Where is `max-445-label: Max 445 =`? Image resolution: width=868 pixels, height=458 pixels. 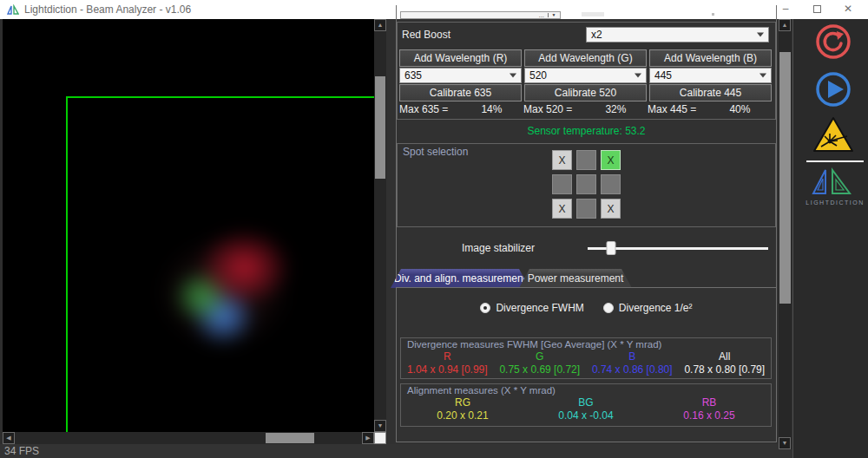 max-445-label: Max 445 = is located at coordinates (672, 109).